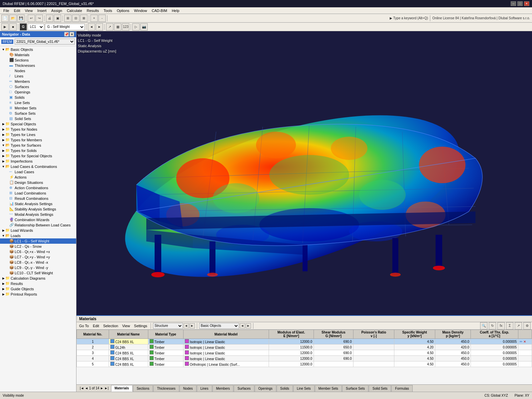 The width and height of the screenshot is (532, 399). Describe the element at coordinates (50, 18) in the screenshot. I see `print-button: 🖨` at that location.